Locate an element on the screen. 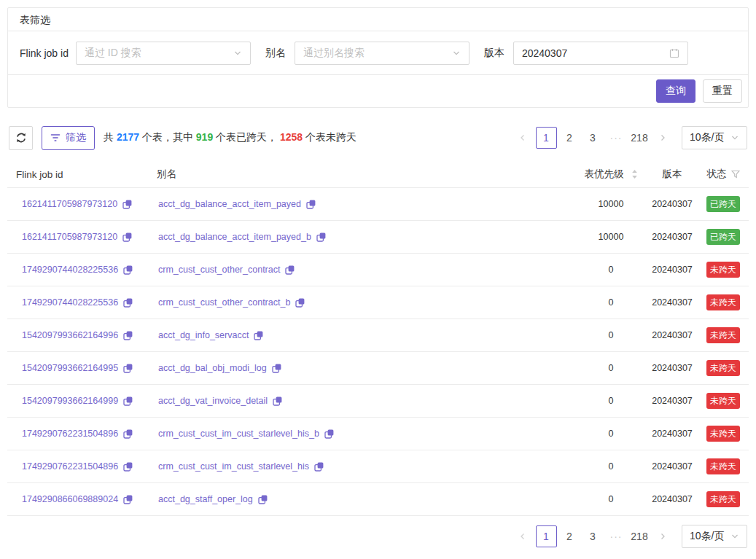 Image resolution: width=756 pixels, height=559 pixels. reset-button: 重置 is located at coordinates (722, 91).